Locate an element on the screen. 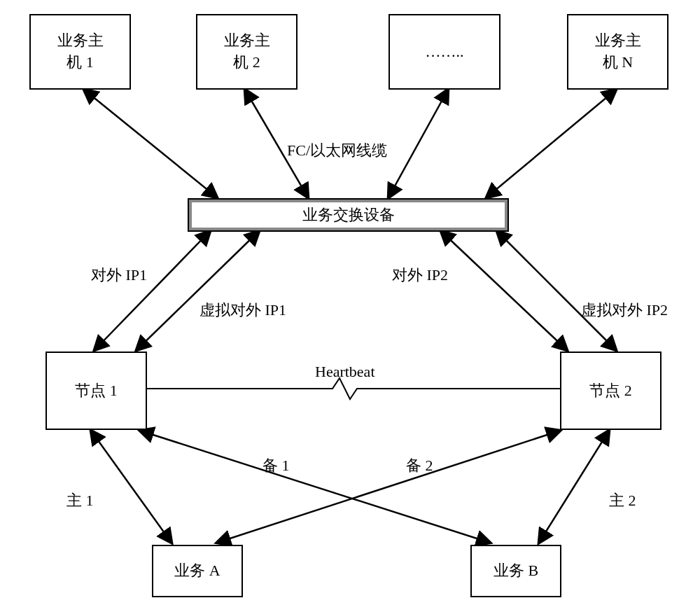  external-ip2-label: 对外 IP2 is located at coordinates (420, 275).